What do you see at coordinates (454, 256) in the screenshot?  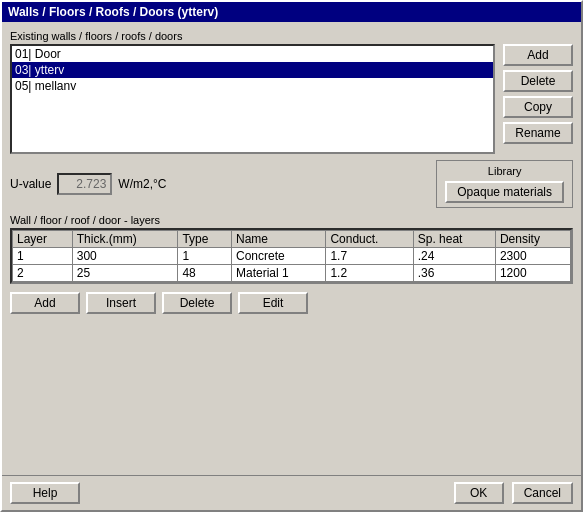 I see `table-cell: .24` at bounding box center [454, 256].